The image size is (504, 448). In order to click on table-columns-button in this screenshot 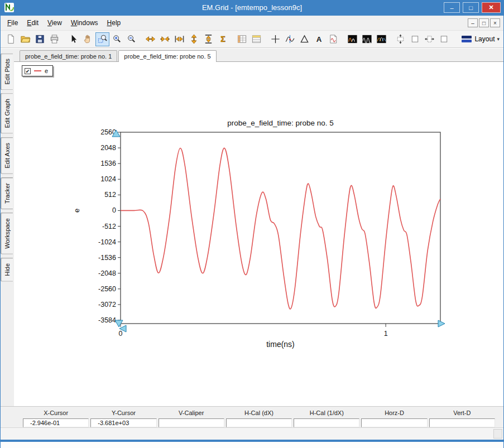, I will do `click(242, 39)`.